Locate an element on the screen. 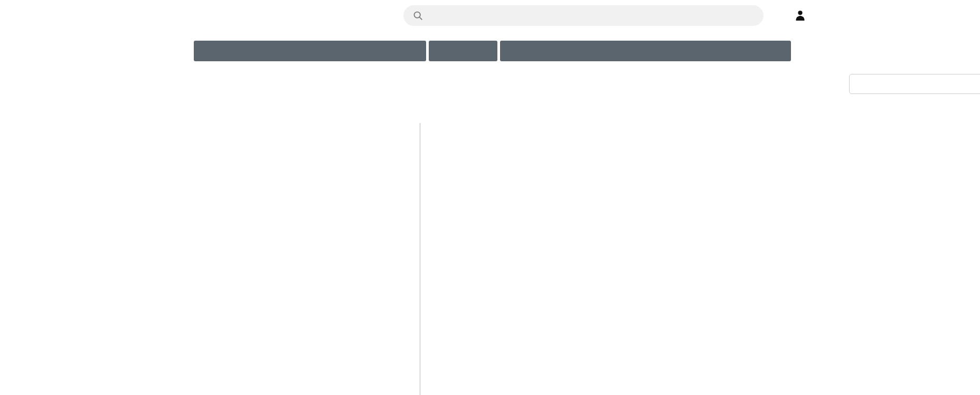  prev-set-button is located at coordinates (310, 51).